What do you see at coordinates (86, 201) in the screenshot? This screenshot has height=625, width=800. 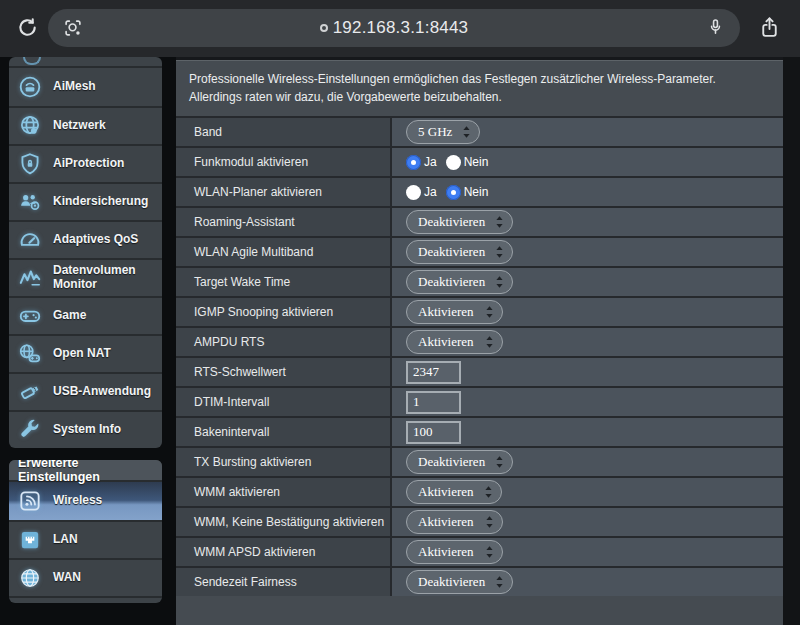 I see `sidebar-item-kindersicherung: Kindersicherung` at bounding box center [86, 201].